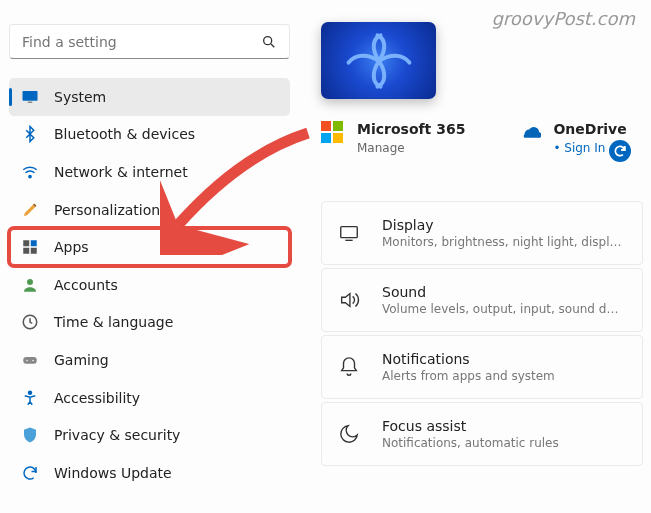 The width and height of the screenshot is (651, 513). Describe the element at coordinates (349, 233) in the screenshot. I see `display-icon` at that location.